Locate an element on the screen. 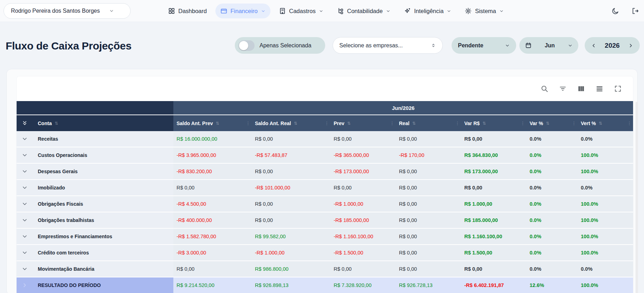 The image size is (644, 293). account-name: Movimentação Bancária is located at coordinates (66, 269).